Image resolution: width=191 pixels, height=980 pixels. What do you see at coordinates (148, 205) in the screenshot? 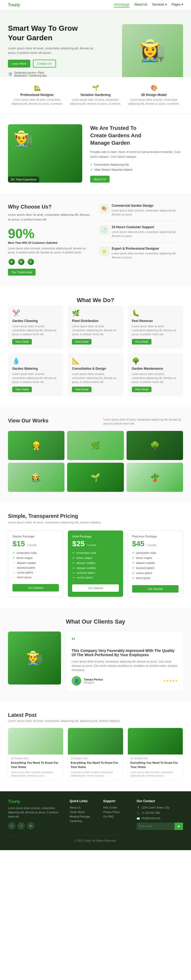
I see `why-feature-title-0: Commercial Garden Design` at bounding box center [148, 205].